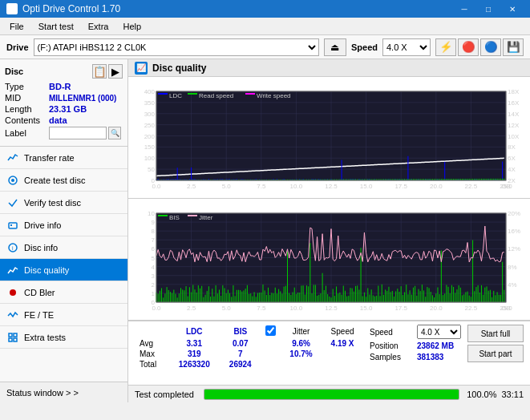 The height and width of the screenshot is (420, 530). Describe the element at coordinates (45, 337) in the screenshot. I see `nav-item-extra-tests-label: Extra tests` at that location.